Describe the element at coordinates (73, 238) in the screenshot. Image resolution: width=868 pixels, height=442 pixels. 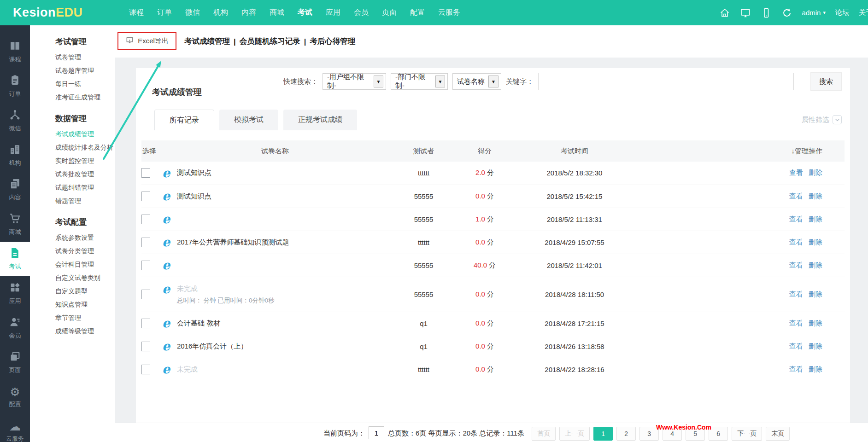
I see `menu-item-system-params: 系统参数设置` at that location.